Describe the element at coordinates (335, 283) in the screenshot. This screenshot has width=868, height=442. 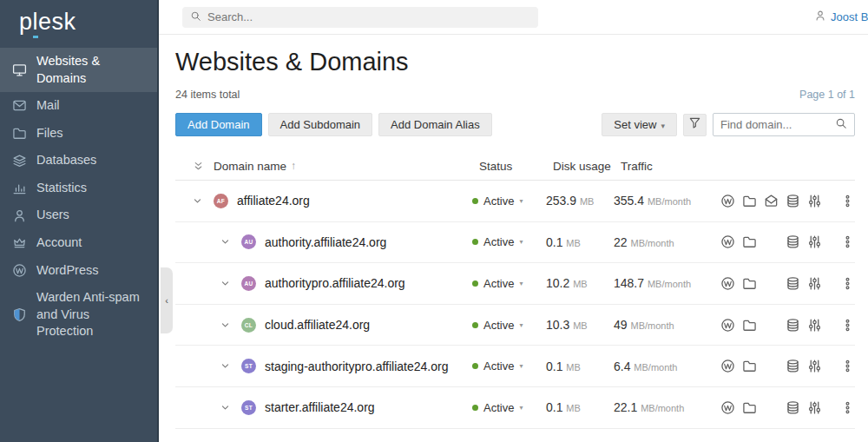
I see `domain-name-link: authoritypro.affiliate24.org` at that location.